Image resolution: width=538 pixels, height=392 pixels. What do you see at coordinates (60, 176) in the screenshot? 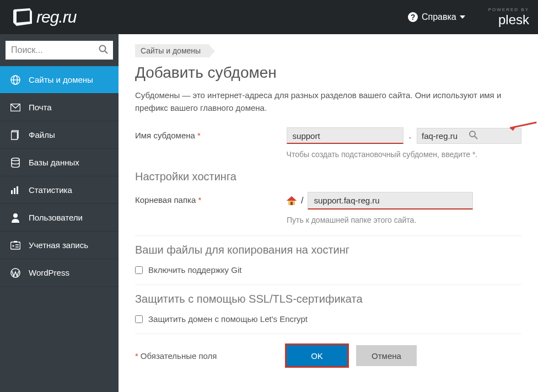
I see `nav-list: Сайты и домены Почта Файлы Базы данных С…` at bounding box center [60, 176].